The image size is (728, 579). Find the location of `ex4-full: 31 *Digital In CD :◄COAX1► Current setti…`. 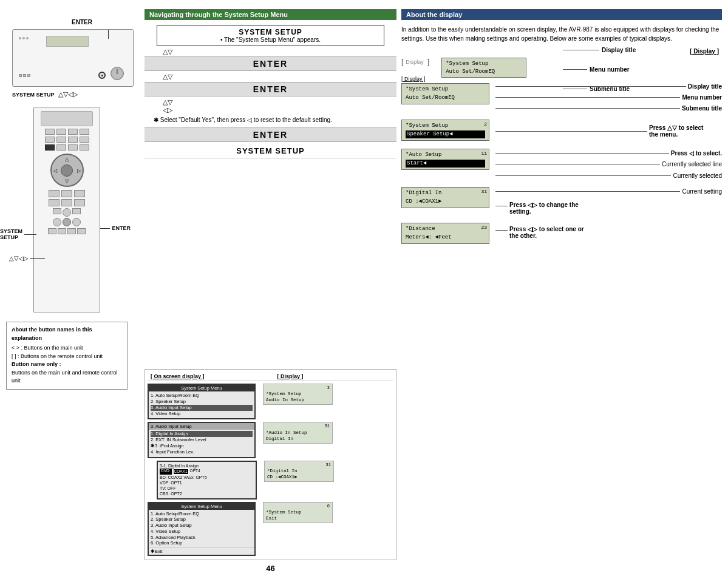

ex4-full: 31 *Digital In CD :◄COAX1► Current setti… is located at coordinates (562, 201).